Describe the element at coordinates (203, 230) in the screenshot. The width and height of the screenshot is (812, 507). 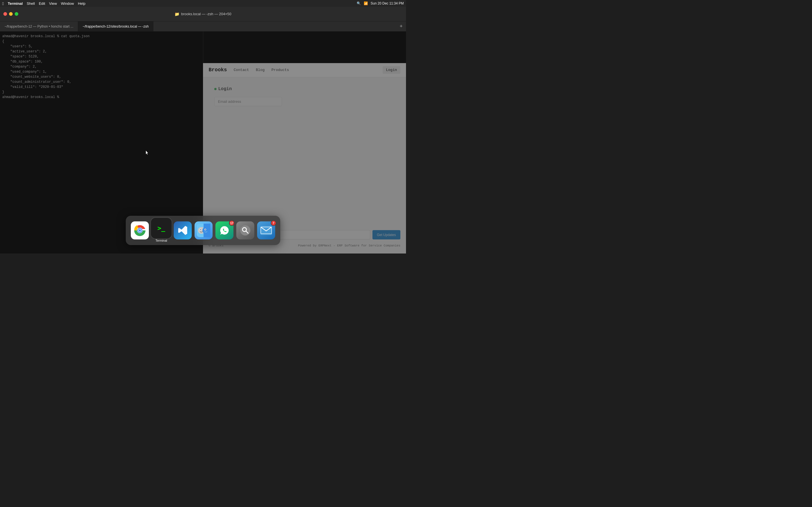
I see `dock: >_ Terminal` at that location.